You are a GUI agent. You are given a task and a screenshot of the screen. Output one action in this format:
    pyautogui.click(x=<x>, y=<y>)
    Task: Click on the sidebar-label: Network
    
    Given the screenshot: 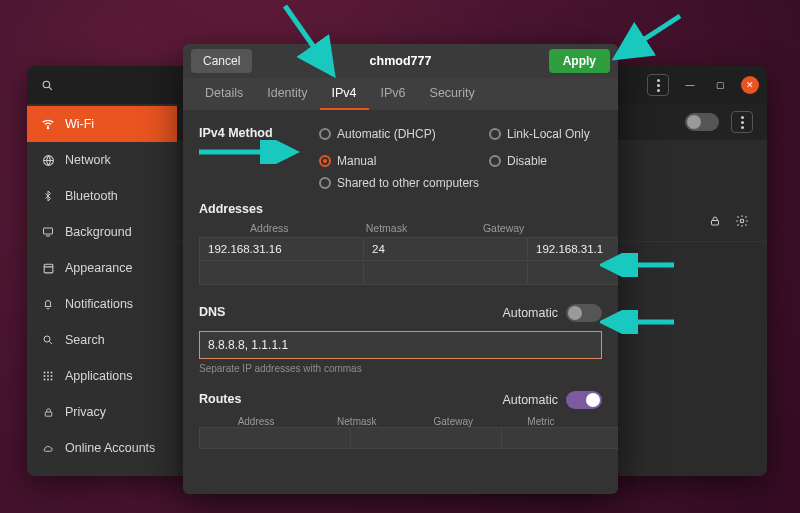 What is the action you would take?
    pyautogui.click(x=88, y=160)
    